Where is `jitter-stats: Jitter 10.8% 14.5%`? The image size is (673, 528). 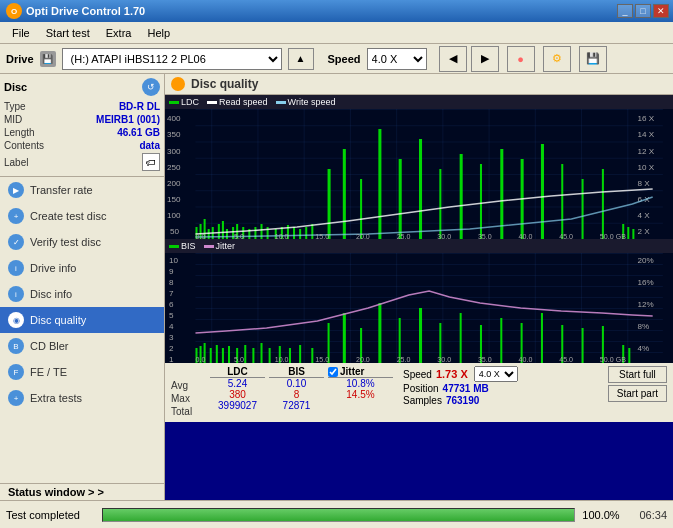 jitter-stats: Jitter 10.8% 14.5% is located at coordinates (360, 383).